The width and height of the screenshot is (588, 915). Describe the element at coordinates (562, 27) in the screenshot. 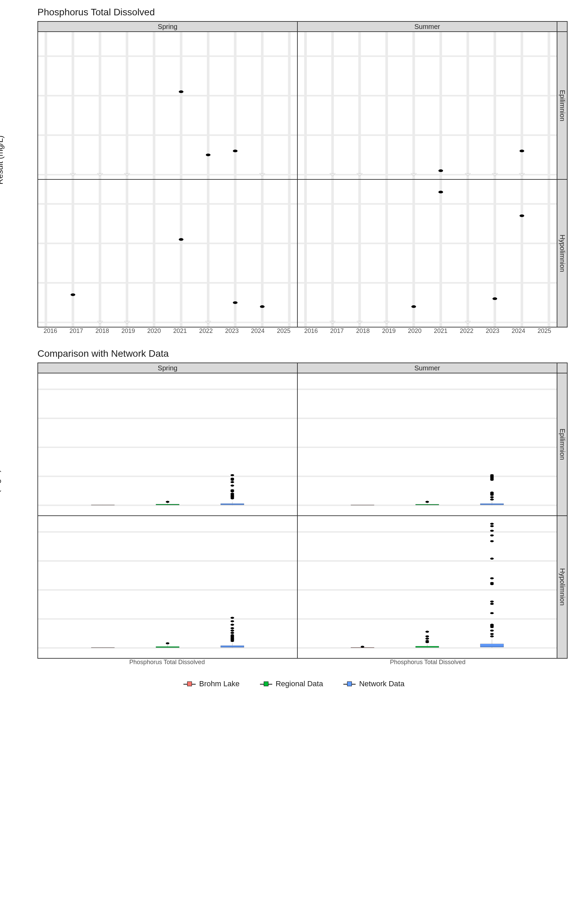

I see `corner` at that location.